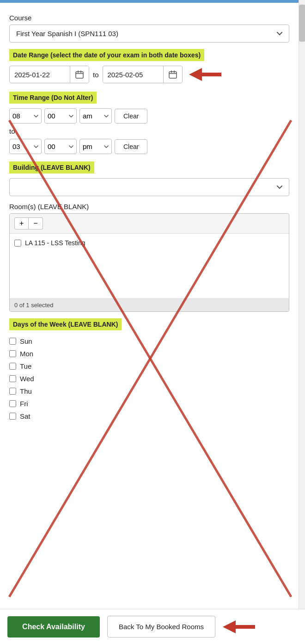 The height and width of the screenshot is (644, 305). What do you see at coordinates (239, 627) in the screenshot?
I see `footer-arrow-icon` at bounding box center [239, 627].